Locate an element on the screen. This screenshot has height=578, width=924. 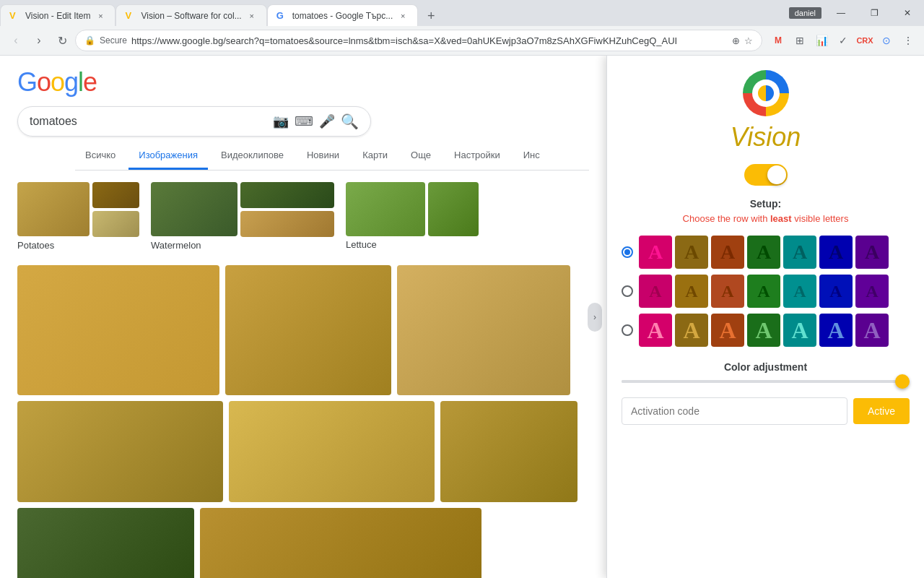
color-grid: A A A A A A A A A A A A A is located at coordinates (765, 291).